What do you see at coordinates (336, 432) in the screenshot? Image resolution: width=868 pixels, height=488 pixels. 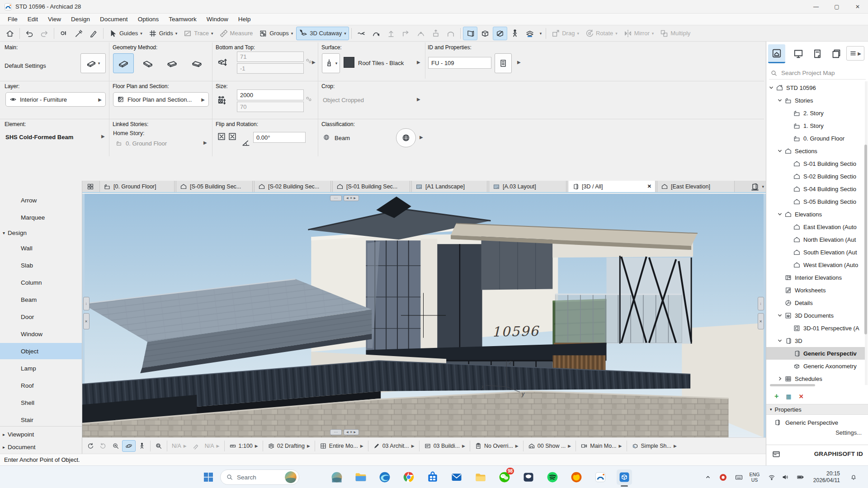 I see `cutaway-handle-grip-bottom: ⋯` at bounding box center [336, 432].